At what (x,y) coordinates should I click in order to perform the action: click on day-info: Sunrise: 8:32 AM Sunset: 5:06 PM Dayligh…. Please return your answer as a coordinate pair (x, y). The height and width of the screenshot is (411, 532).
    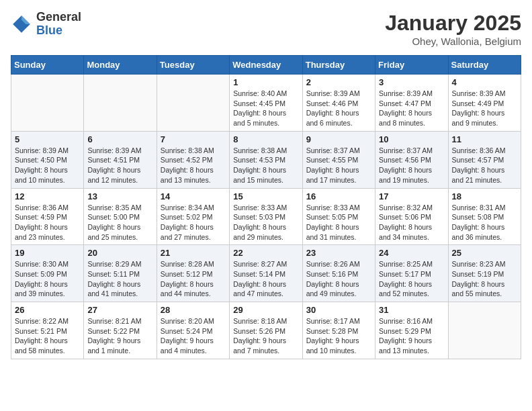
    Looking at the image, I should click on (411, 223).